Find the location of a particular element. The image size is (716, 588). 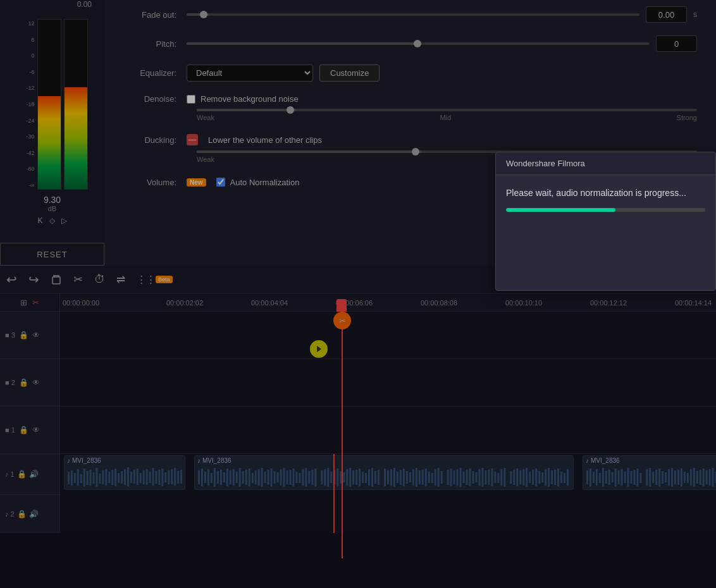

modal-dialog: Wondershare Filmora Please wait, audio n… is located at coordinates (606, 221).